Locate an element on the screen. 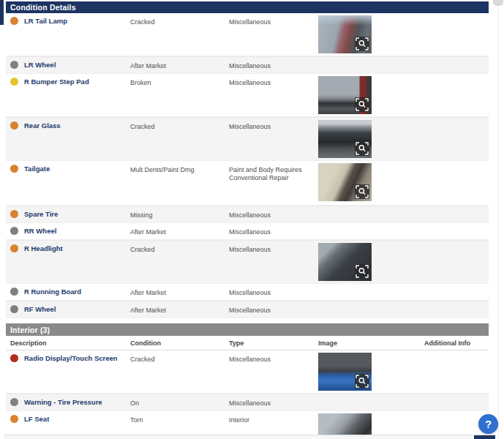 The height and width of the screenshot is (439, 504). item-link: LR Tail Lamp is located at coordinates (45, 20).